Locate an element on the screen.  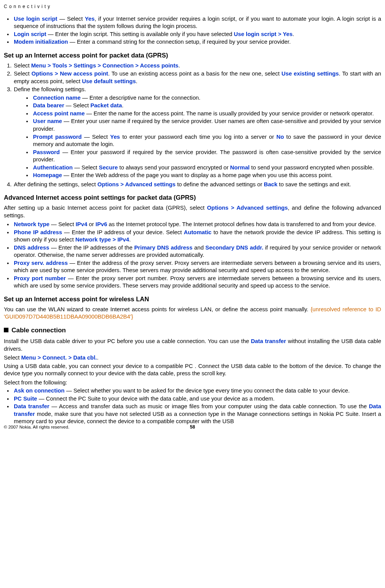
menu: Connection is located at coordinates (118, 66).